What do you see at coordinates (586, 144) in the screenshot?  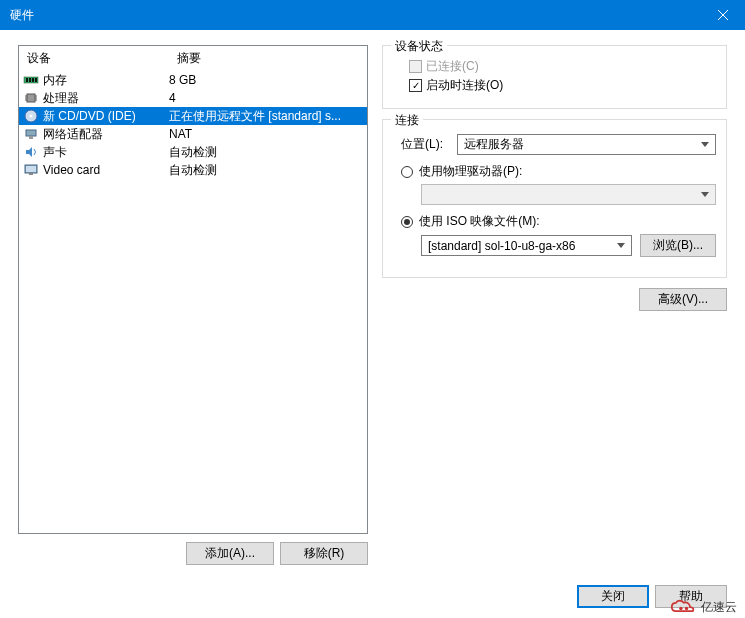 I see `location-select: 远程服务器` at bounding box center [586, 144].